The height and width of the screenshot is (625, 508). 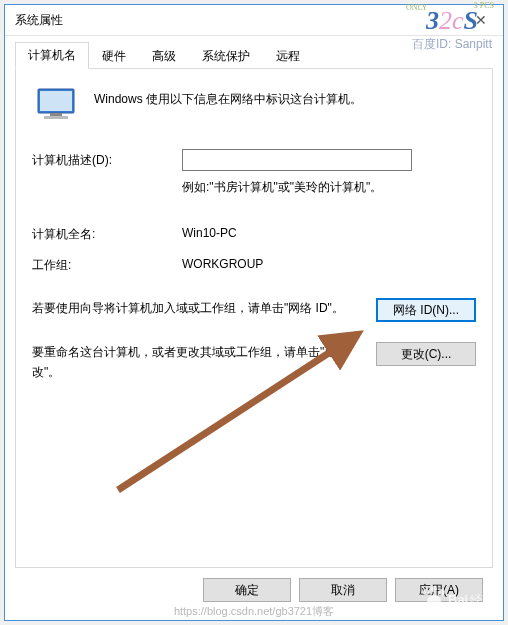 I want to click on full-name-row: 计算机全名: Win10-PC, so click(x=254, y=234).